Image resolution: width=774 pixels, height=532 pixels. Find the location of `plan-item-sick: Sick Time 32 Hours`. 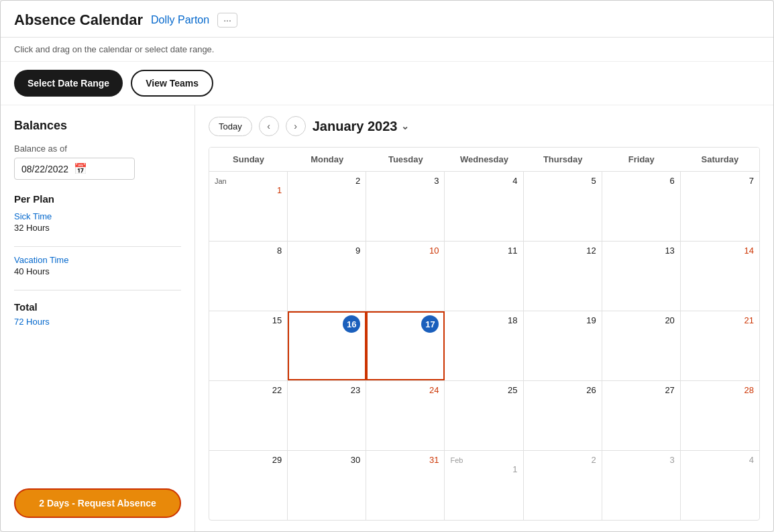

plan-item-sick: Sick Time 32 Hours is located at coordinates (98, 222).